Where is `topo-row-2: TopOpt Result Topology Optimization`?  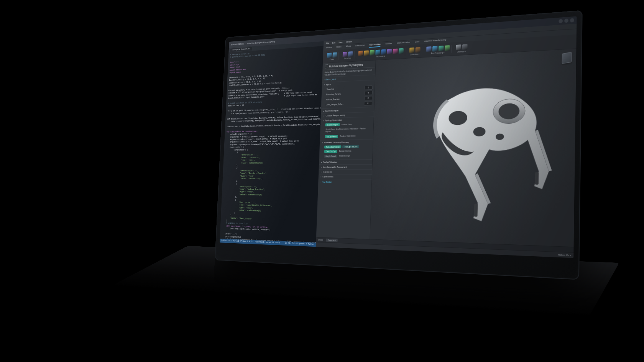 topo-row-2: TopOpt Result Topology Optimization is located at coordinates (348, 136).